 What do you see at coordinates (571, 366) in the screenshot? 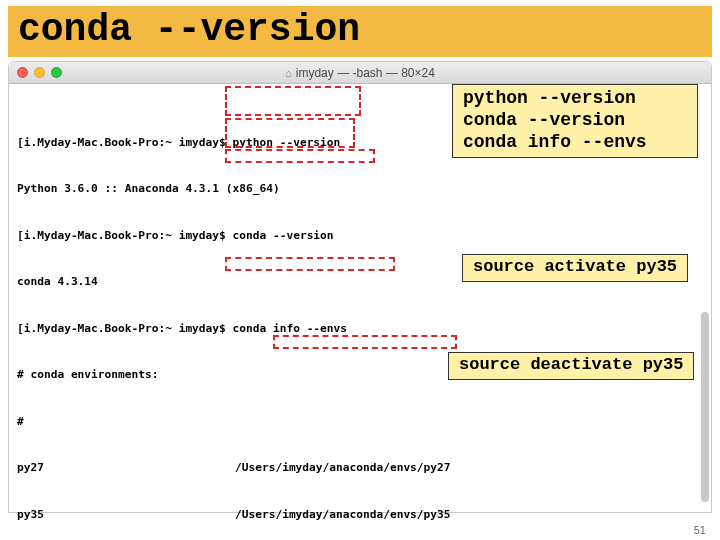
I see `callout-deactivate: source deactivate py35` at bounding box center [571, 366].